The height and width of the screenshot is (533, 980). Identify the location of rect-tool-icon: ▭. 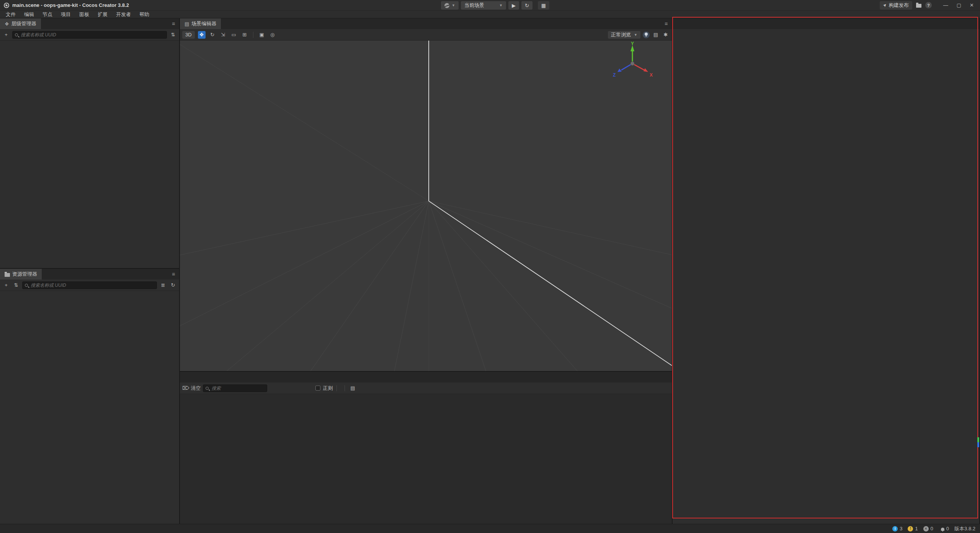
(234, 35).